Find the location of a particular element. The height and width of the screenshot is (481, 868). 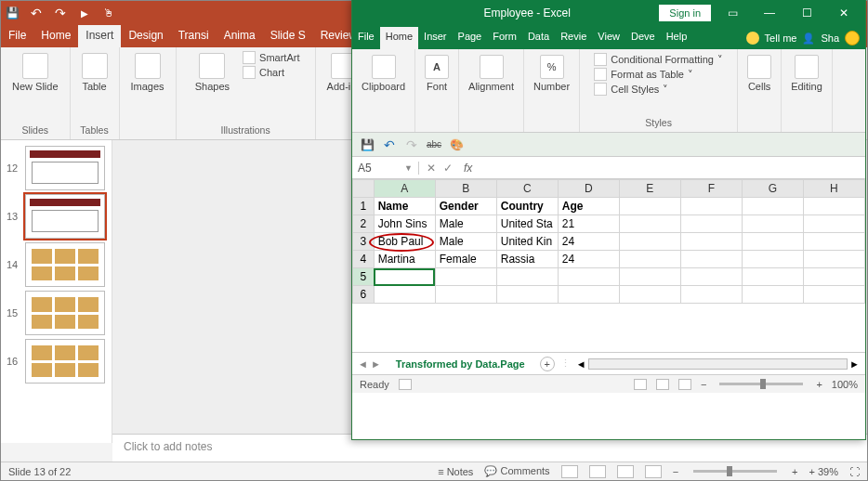

column-header: H is located at coordinates (834, 189).